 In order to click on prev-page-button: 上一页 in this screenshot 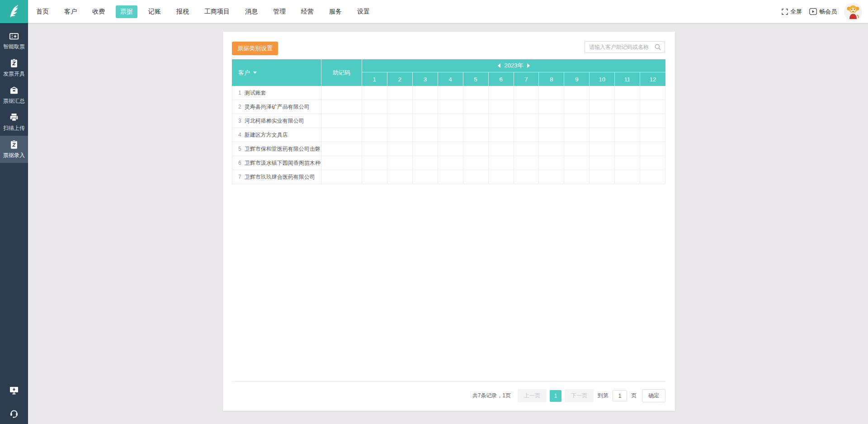, I will do `click(532, 395)`.